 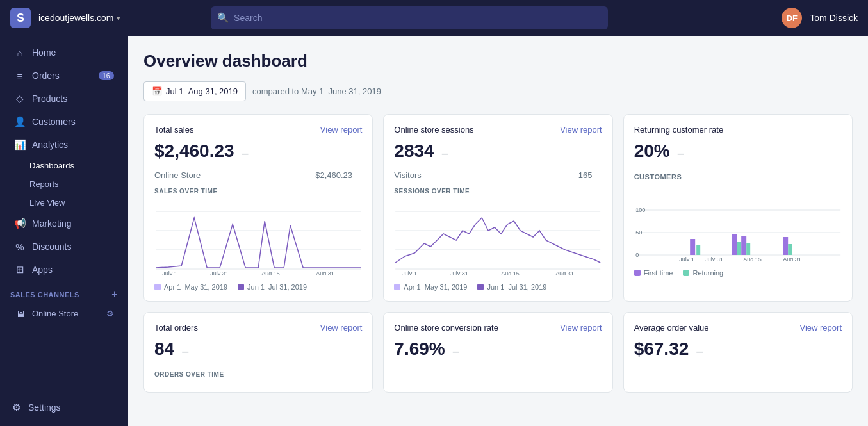 What do you see at coordinates (64, 313) in the screenshot?
I see `sidebar-item-online-store: 🖥 Online Store ⚙` at bounding box center [64, 313].